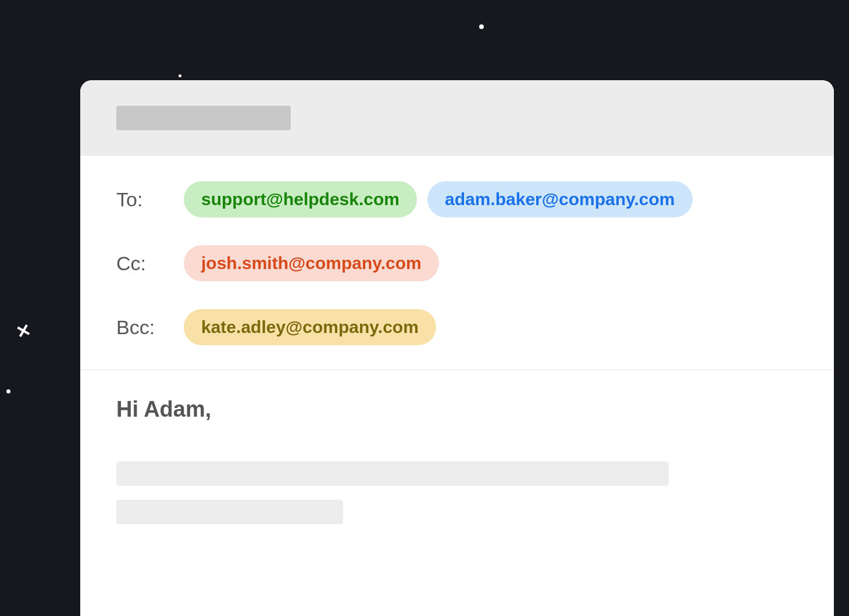  What do you see at coordinates (204, 118) in the screenshot?
I see `subject-placeholder` at bounding box center [204, 118].